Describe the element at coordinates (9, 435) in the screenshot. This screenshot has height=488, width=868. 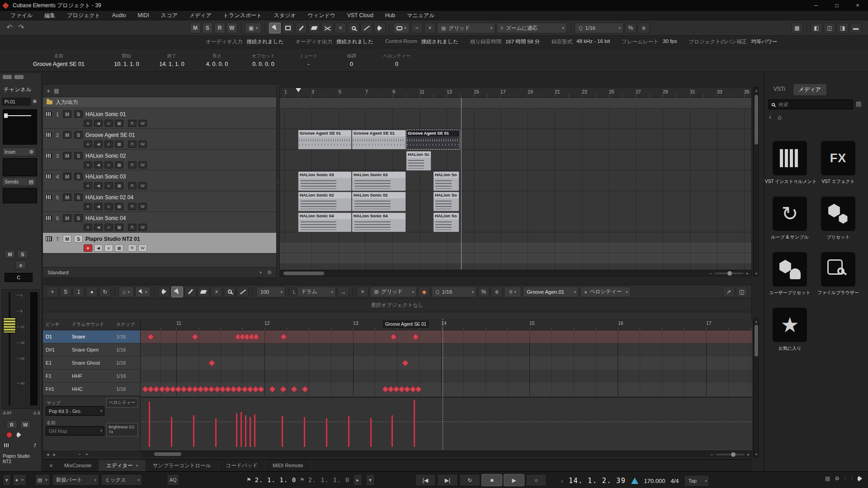
I see `record-enable-icon` at that location.